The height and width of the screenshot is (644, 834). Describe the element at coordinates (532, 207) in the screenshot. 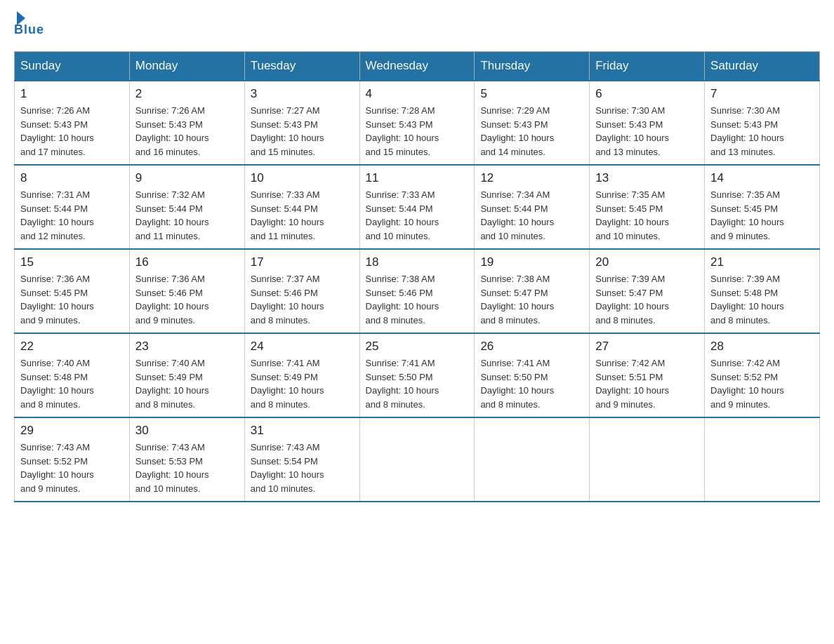

I see `table-row: 12 Sunrise: 7:34 AMSunset: 5:44 PMDaylig…` at that location.